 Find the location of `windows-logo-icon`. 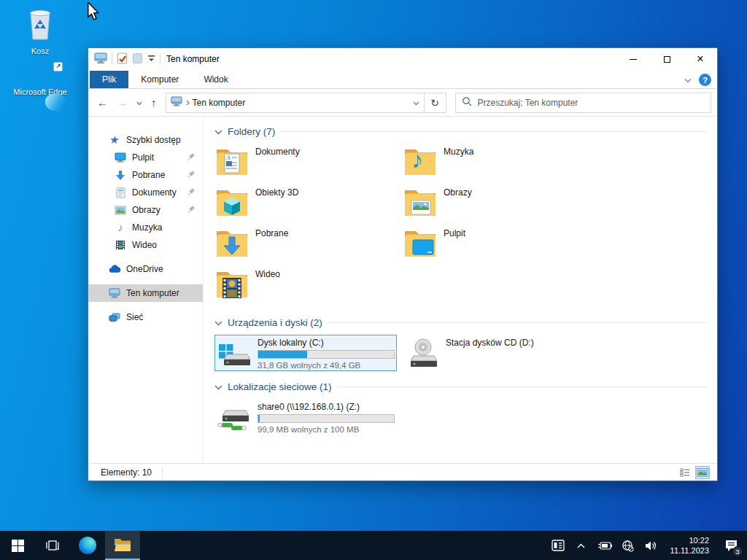

windows-logo-icon is located at coordinates (18, 545).